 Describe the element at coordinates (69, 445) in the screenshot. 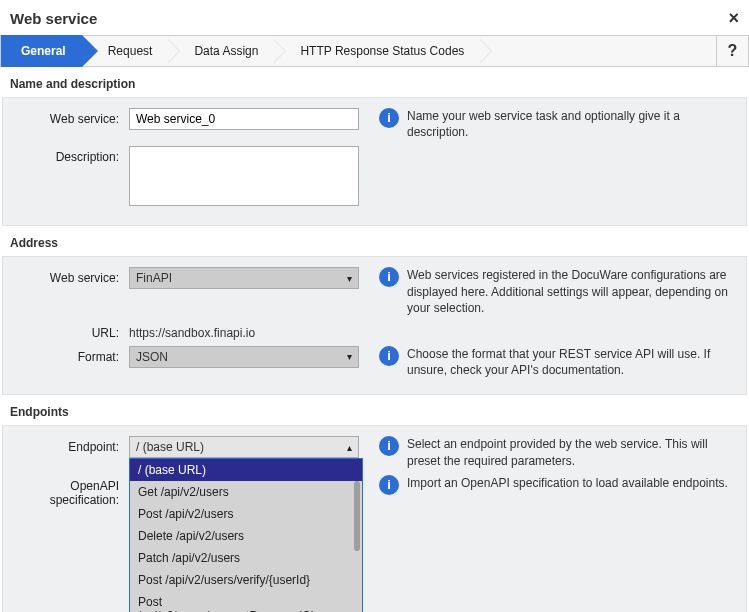

I see `endpoint-label: Endpoint:` at that location.